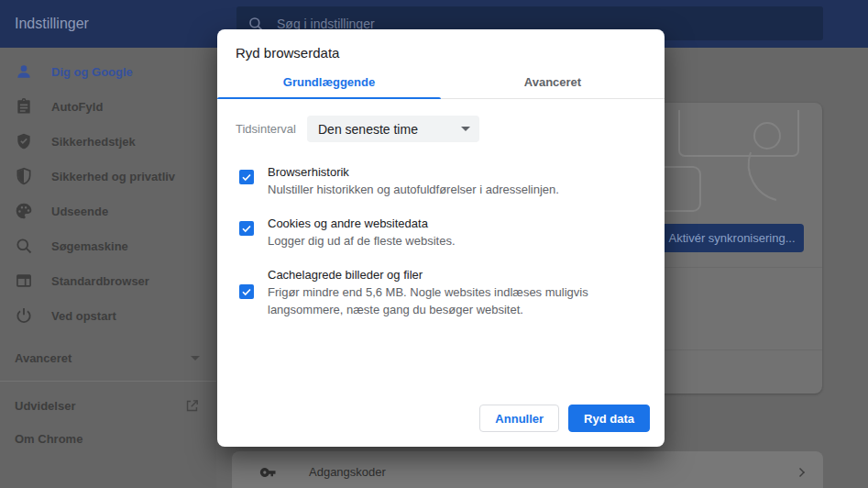 The height and width of the screenshot is (488, 868). What do you see at coordinates (368, 129) in the screenshot?
I see `time-range-value: Den seneste time` at bounding box center [368, 129].